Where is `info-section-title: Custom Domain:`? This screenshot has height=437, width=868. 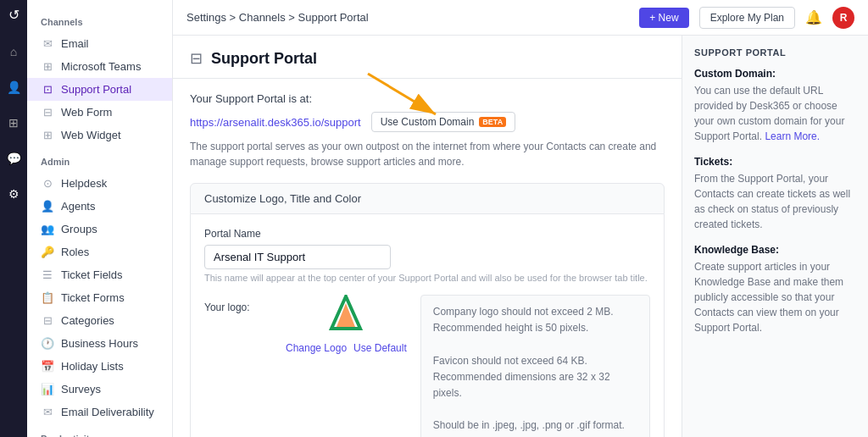
info-section-title: Custom Domain: is located at coordinates (775, 74).